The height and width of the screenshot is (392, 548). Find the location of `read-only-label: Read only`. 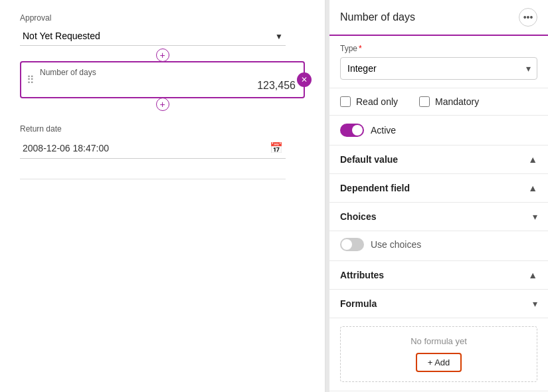

read-only-label: Read only is located at coordinates (377, 102).